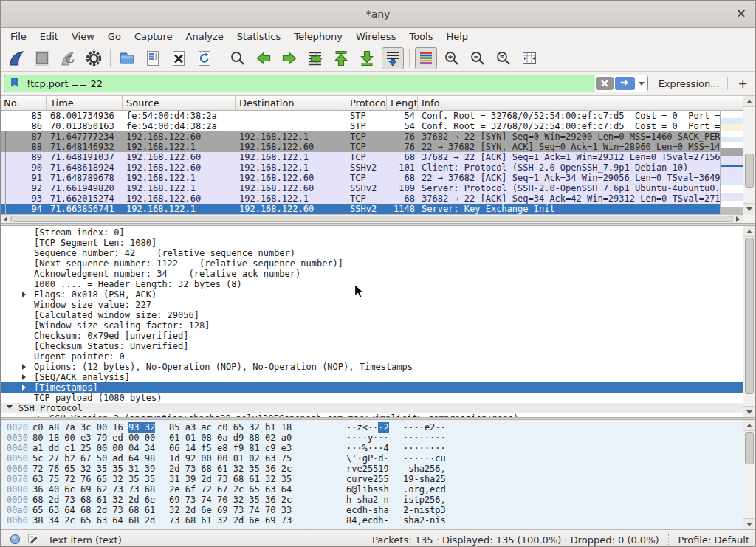 This screenshot has height=547, width=756. Describe the element at coordinates (84, 103) in the screenshot. I see `column-header-time: Time` at that location.